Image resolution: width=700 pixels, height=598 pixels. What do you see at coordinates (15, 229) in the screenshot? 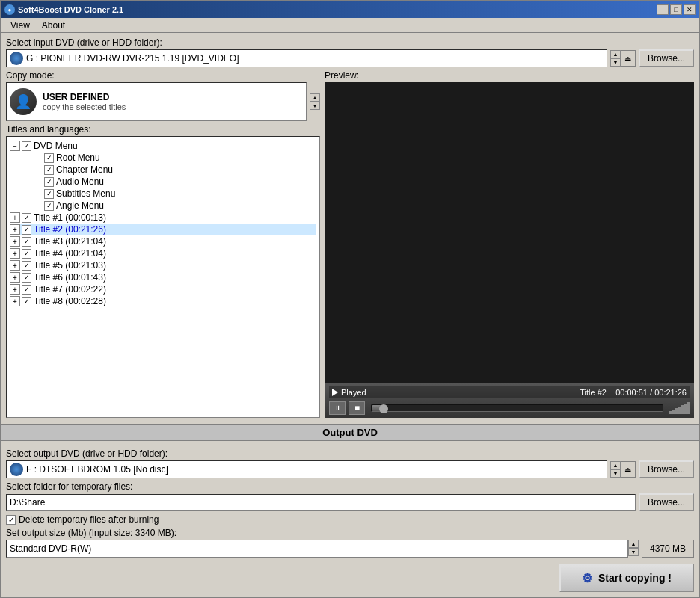
I see `expand-title2: +` at bounding box center [15, 229].